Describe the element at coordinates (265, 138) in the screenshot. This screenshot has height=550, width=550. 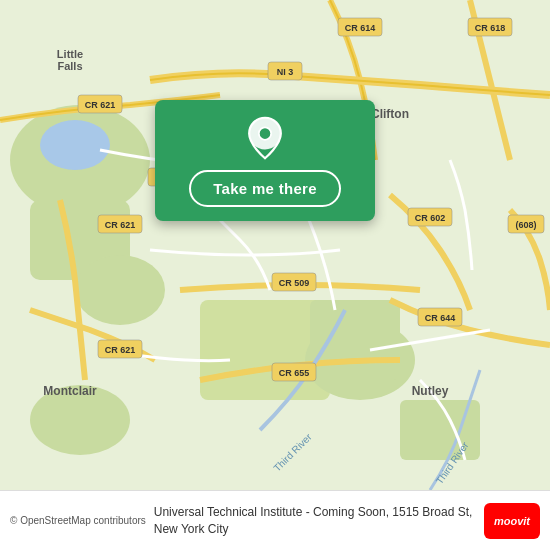
I see `location-pin-icon` at that location.